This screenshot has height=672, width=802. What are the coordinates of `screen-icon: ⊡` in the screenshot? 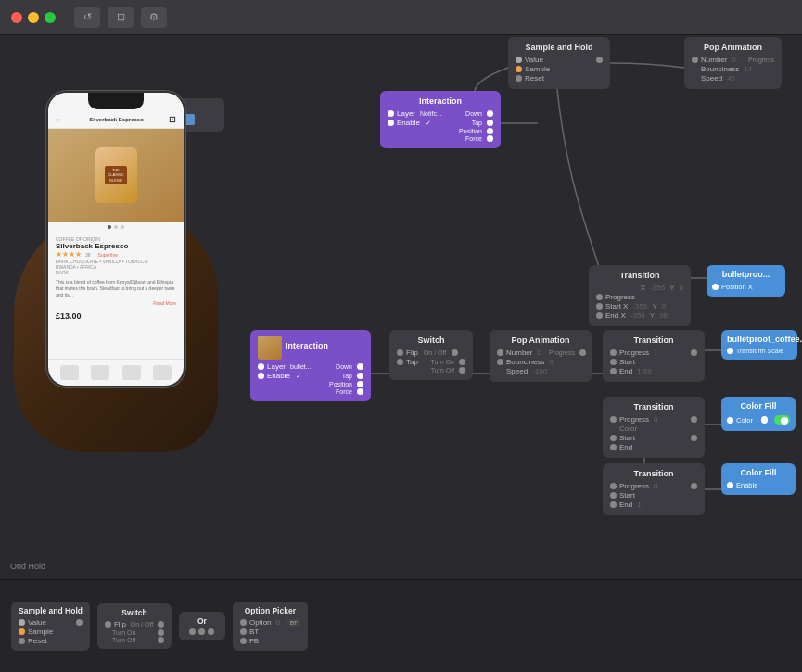 It's located at (121, 18).